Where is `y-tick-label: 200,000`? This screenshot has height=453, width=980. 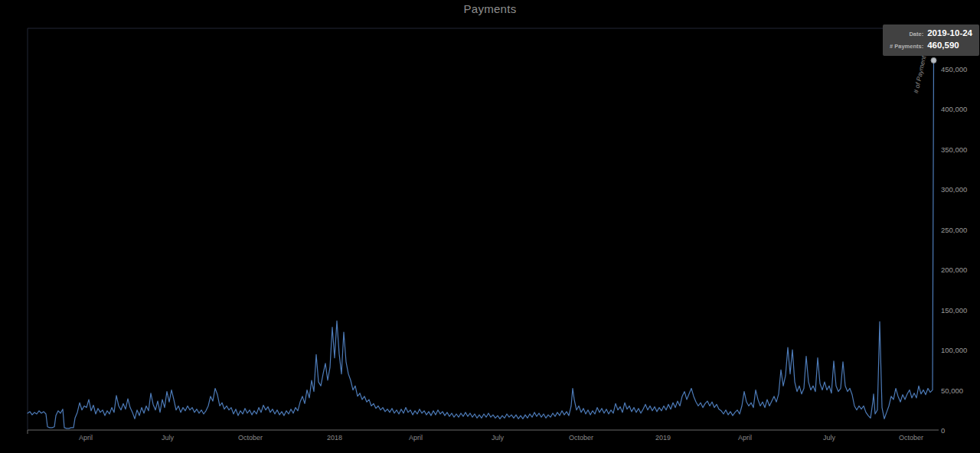
y-tick-label: 200,000 is located at coordinates (954, 269).